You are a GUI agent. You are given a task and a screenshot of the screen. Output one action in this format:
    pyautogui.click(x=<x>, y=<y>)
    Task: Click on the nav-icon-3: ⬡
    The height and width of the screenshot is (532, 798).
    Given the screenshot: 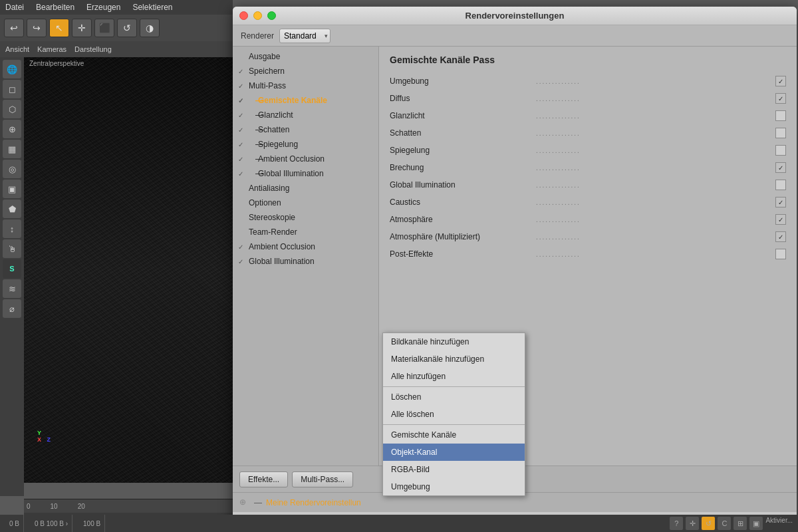 What is the action you would take?
    pyautogui.click(x=12, y=109)
    